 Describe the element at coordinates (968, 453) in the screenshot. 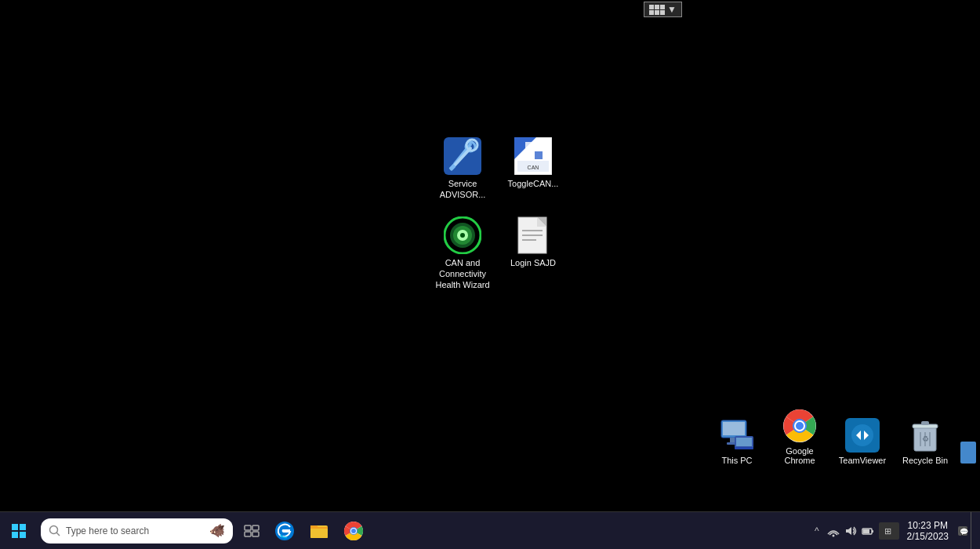

I see `extra-svg` at that location.